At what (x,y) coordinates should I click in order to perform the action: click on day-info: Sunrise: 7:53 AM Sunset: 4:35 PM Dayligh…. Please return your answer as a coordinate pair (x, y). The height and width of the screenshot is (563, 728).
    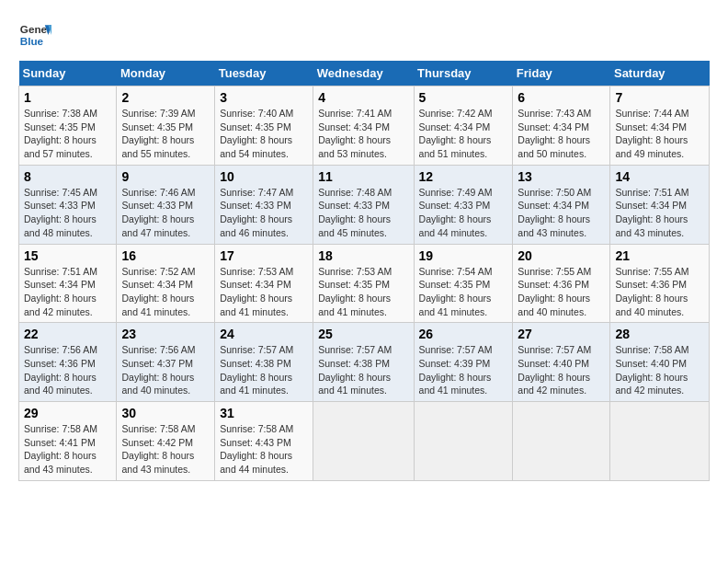
    Looking at the image, I should click on (363, 293).